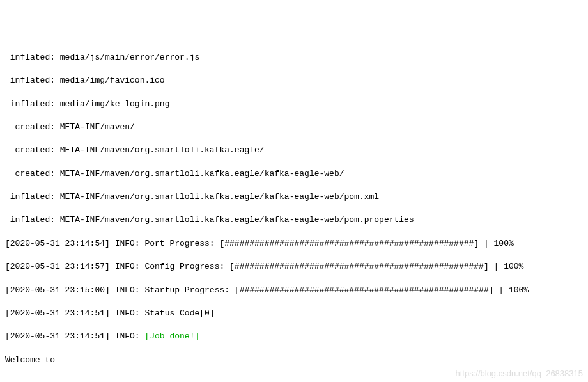  Describe the element at coordinates (75, 337) in the screenshot. I see `log-prefix: [2020-05-31 23:14:51] INFO:` at that location.